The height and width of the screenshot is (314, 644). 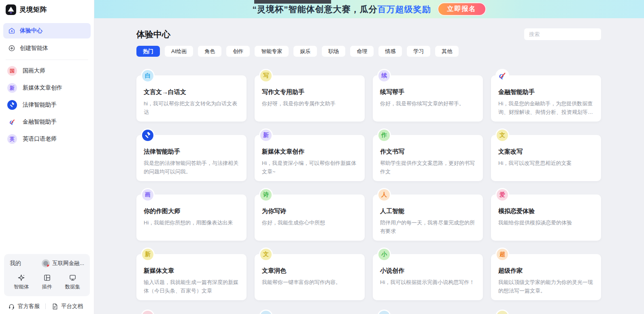 I want to click on agent-card: 文文章润色我能帮你一键丰富你的写作内容。, so click(x=310, y=277).